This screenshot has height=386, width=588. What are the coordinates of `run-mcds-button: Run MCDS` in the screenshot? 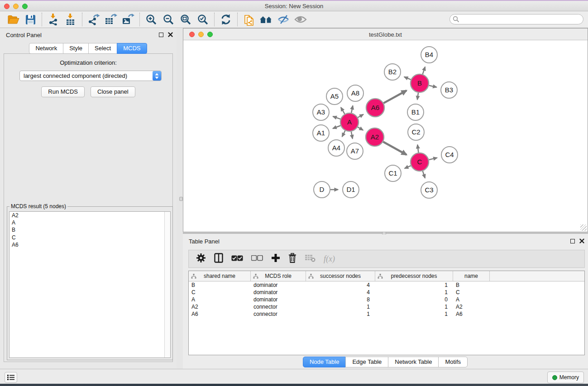 It's located at (63, 92).